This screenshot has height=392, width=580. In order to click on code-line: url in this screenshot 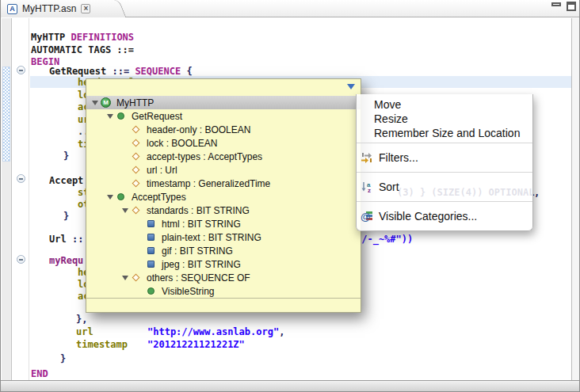, I will do `click(85, 332)`.